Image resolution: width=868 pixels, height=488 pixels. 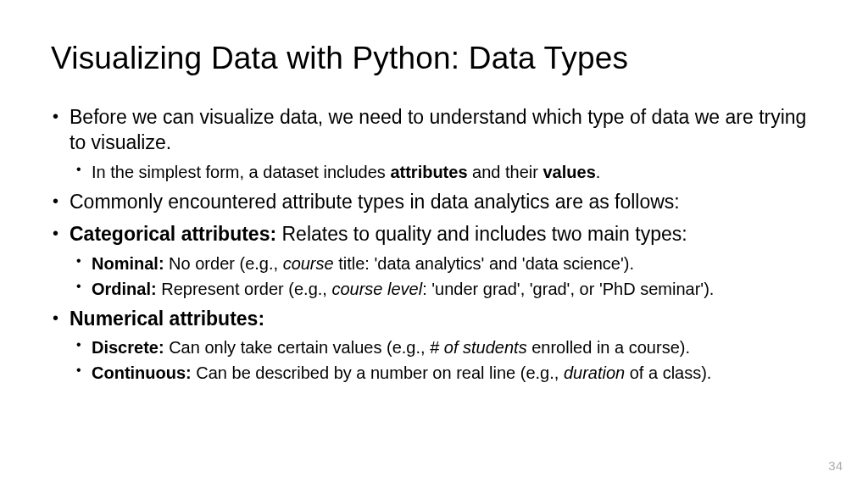 What do you see at coordinates (569, 172) in the screenshot?
I see `bold-text: values` at bounding box center [569, 172].